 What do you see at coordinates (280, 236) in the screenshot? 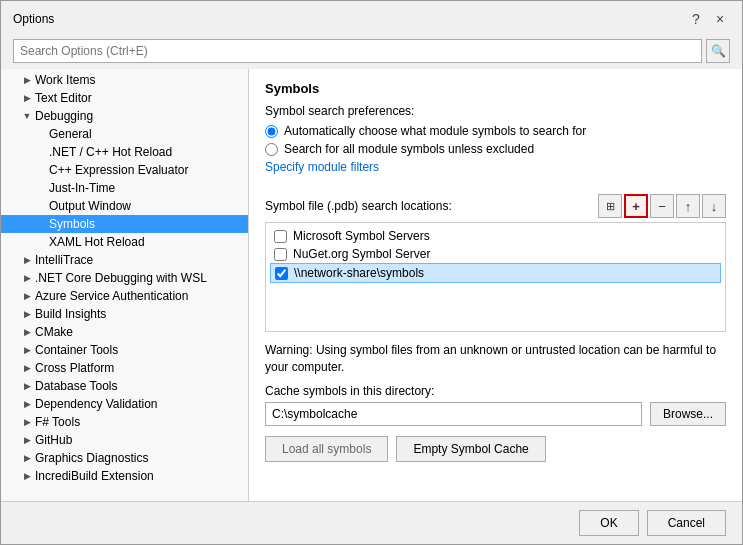
I see `ms-symbol-checkbox` at bounding box center [280, 236].